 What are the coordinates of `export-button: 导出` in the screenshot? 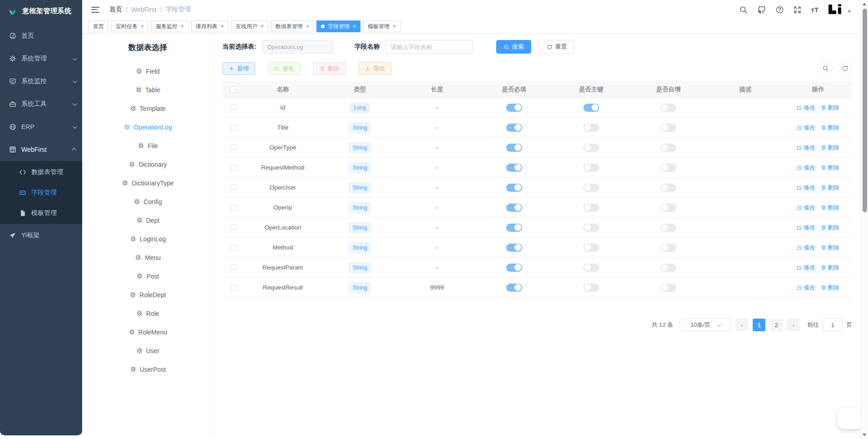 It's located at (375, 69).